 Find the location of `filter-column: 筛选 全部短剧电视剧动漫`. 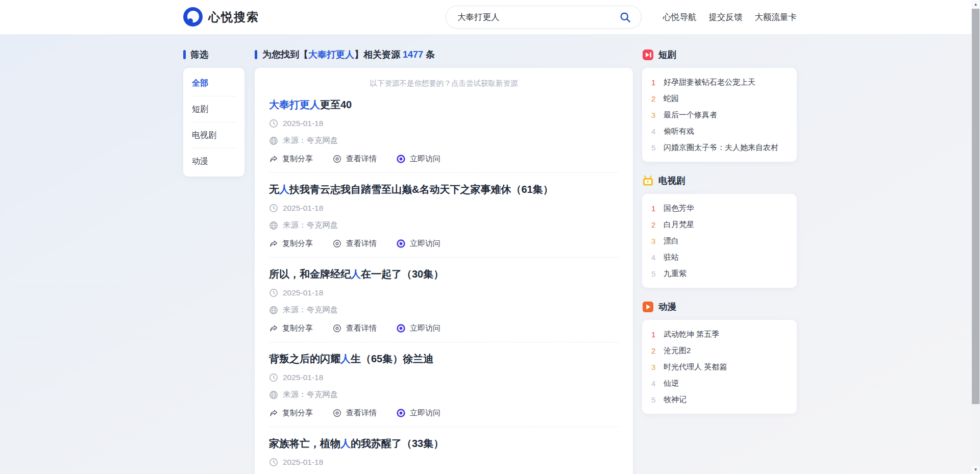

filter-column: 筛选 全部短剧电视剧动漫 is located at coordinates (214, 112).